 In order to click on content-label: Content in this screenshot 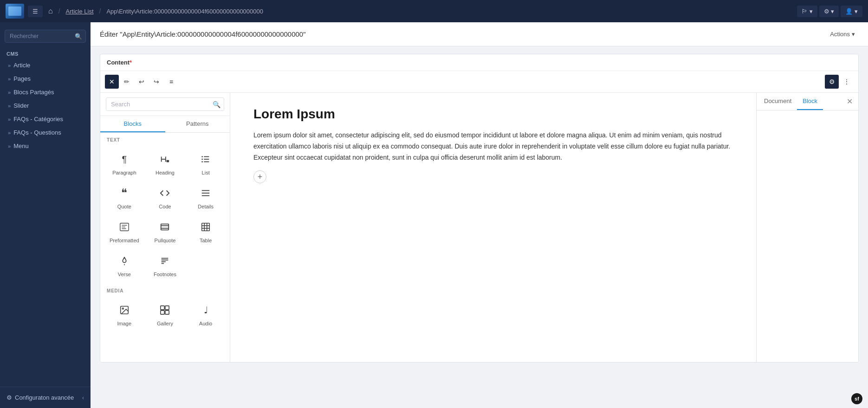, I will do `click(118, 62)`.